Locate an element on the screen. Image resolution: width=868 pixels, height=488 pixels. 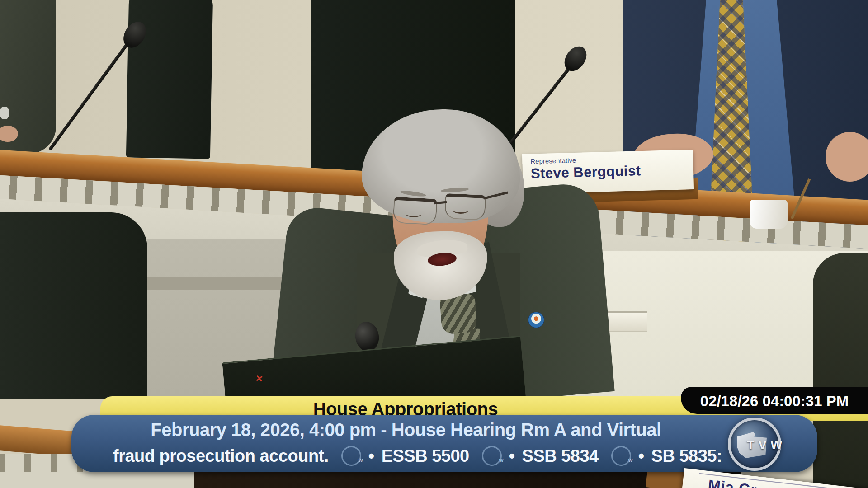
ticker-lead-text: fraud prosecution account. is located at coordinates (221, 456).